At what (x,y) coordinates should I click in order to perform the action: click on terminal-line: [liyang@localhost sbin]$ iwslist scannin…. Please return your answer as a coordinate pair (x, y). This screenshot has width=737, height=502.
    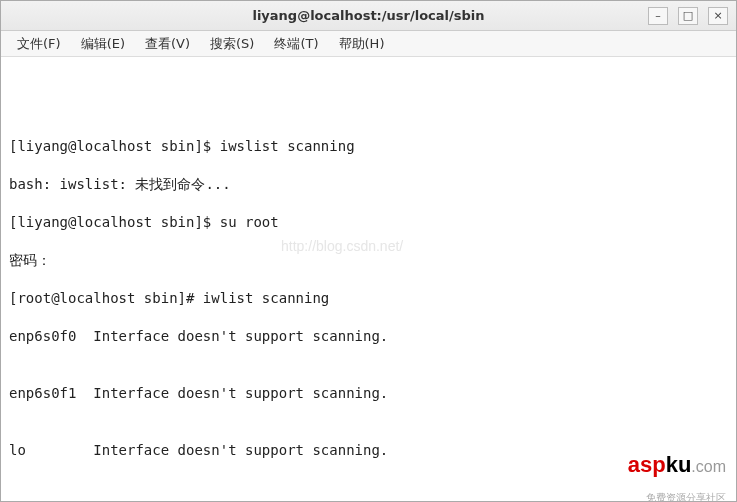
    Looking at the image, I should click on (368, 146).